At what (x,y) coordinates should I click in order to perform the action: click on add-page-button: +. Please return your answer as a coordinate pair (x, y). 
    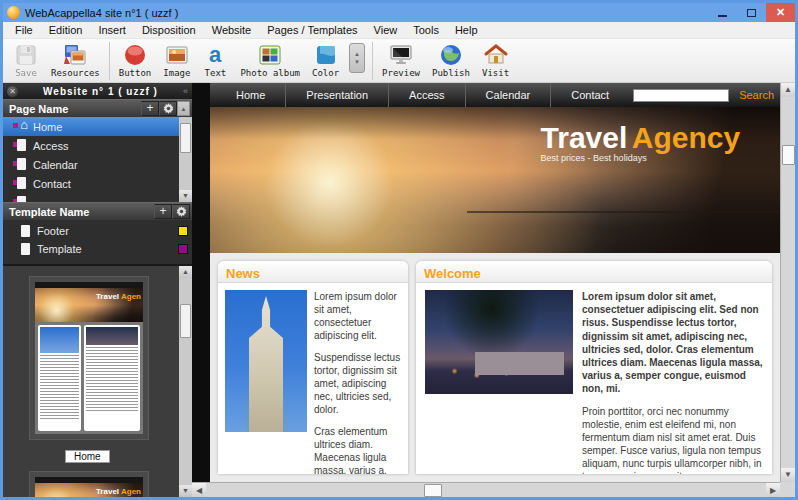
    Looking at the image, I should click on (150, 108).